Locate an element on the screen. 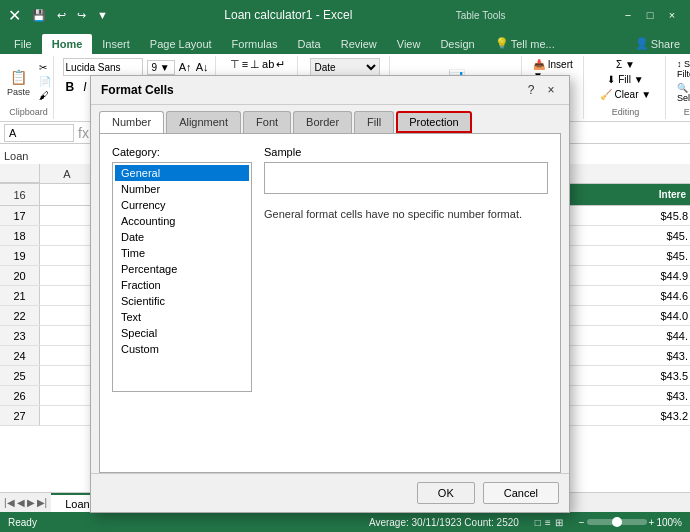 Image resolution: width=690 pixels, height=532 pixels. dialog-help-btn: ? is located at coordinates (531, 90).